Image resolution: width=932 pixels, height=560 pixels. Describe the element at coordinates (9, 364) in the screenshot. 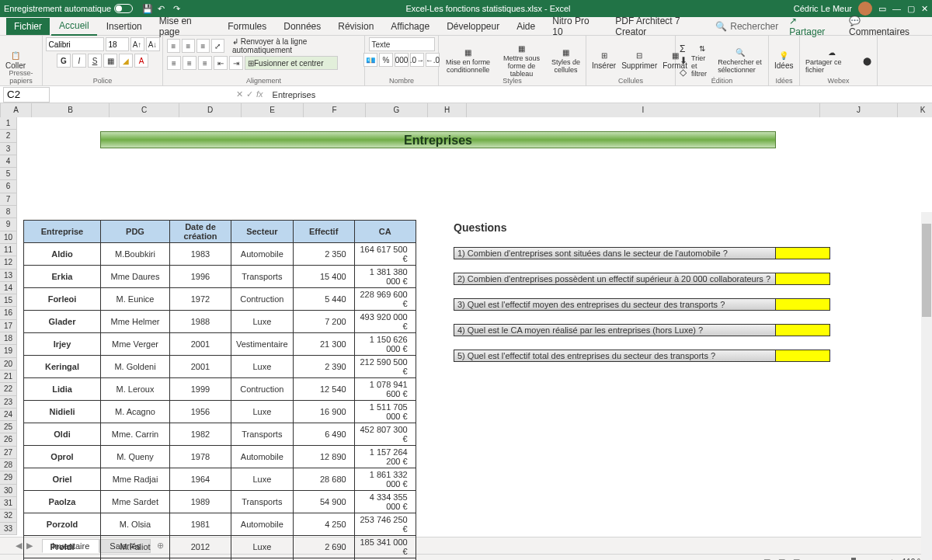

I see `row-header-20: 20` at that location.